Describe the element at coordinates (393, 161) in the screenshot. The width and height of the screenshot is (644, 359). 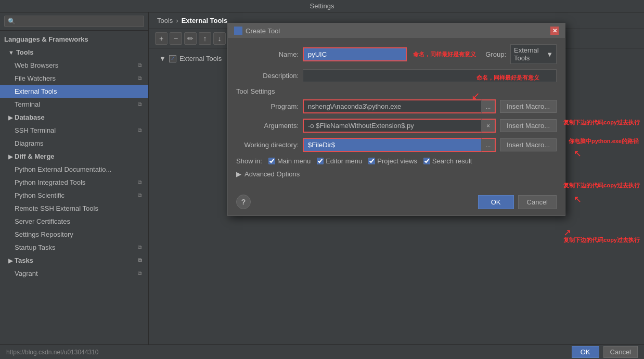
I see `show-in-project-views: Project views` at that location.